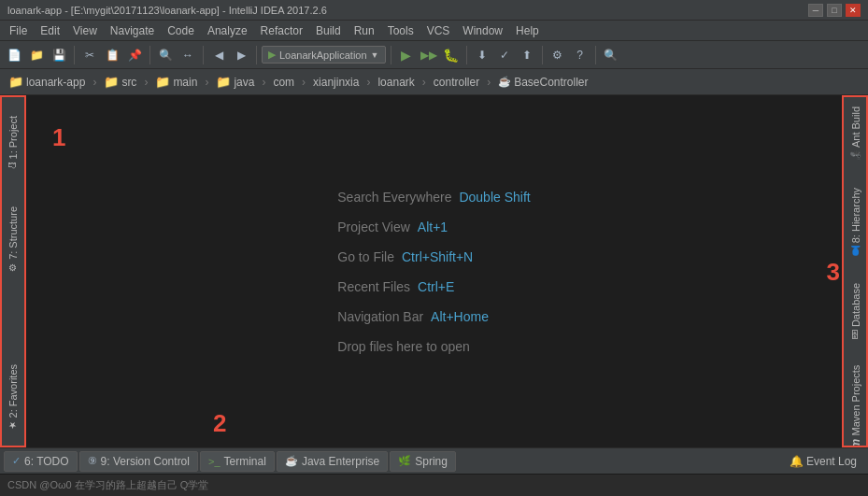 The height and width of the screenshot is (496, 868). What do you see at coordinates (59, 55) in the screenshot?
I see `tb-save-btn: 💾` at bounding box center [59, 55].